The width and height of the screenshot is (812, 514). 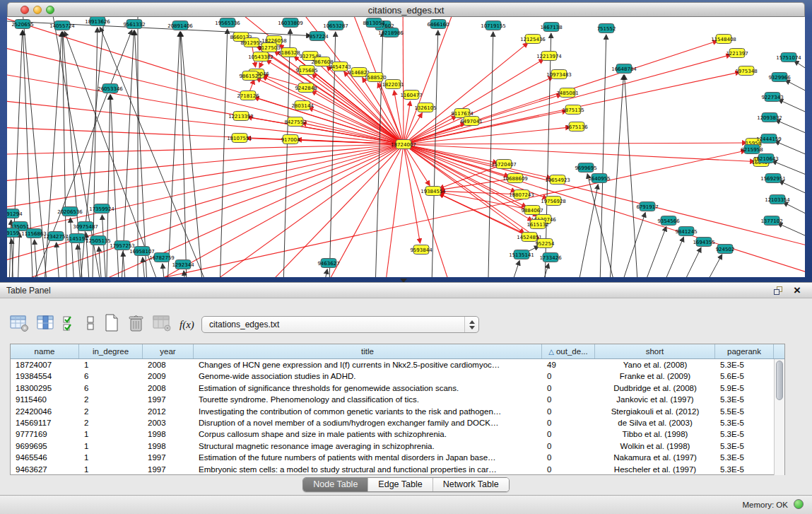 What do you see at coordinates (779, 78) in the screenshot?
I see `graph-node: 9329966` at bounding box center [779, 78].